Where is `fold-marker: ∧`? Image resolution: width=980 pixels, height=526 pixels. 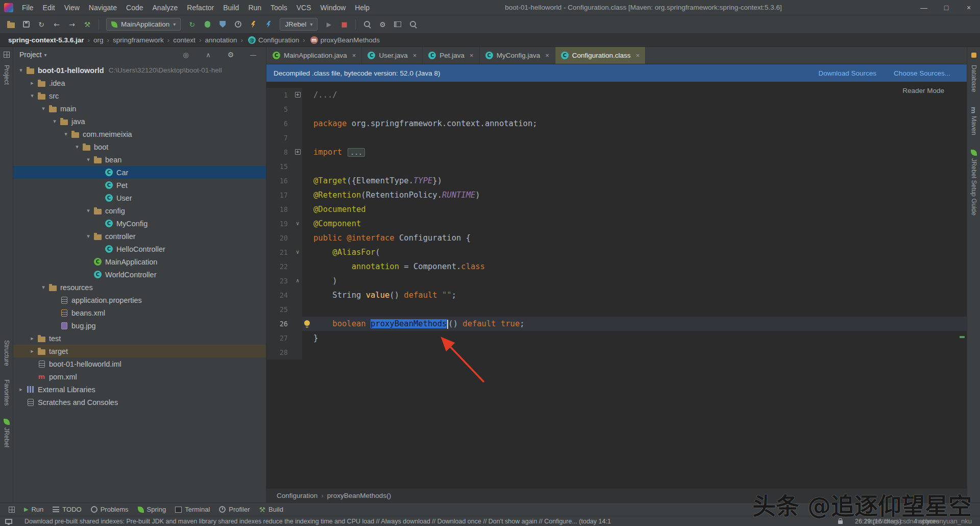
fold-marker: ∧ is located at coordinates (298, 281).